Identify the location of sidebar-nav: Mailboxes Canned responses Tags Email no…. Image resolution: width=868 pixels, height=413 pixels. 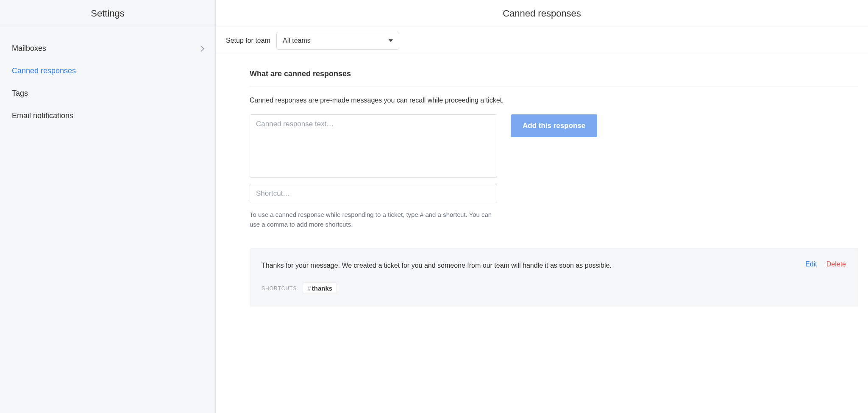
(108, 82).